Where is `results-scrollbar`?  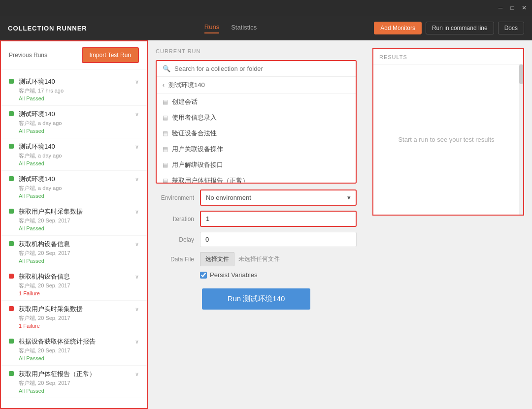 results-scrollbar is located at coordinates (521, 140).